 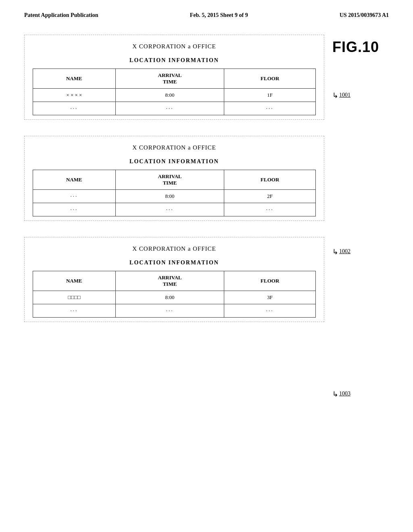 I want to click on header-left: Patent Application Publication, so click(x=61, y=15).